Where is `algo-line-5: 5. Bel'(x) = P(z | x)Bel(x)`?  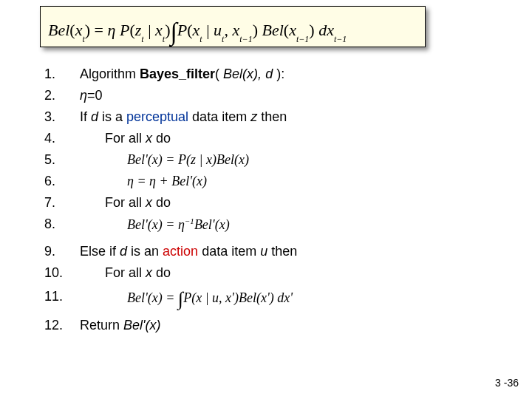 algo-line-5: 5. Bel'(x) = P(z | x)Bel(x) is located at coordinates (270, 160).